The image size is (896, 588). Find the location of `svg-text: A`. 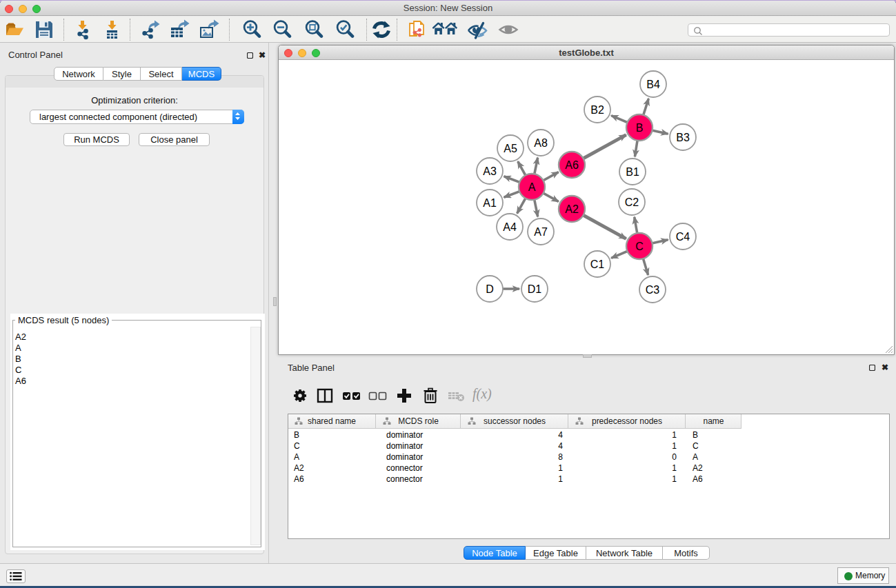

svg-text: A is located at coordinates (532, 187).